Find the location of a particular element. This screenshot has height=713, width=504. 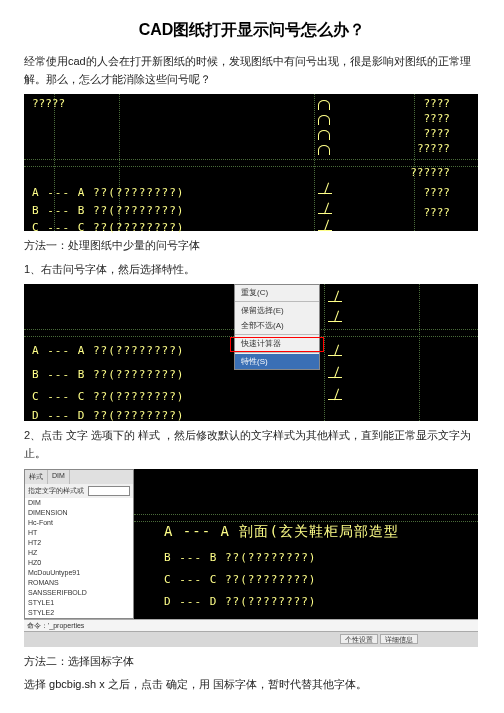

command-line: 命令：'_properties is located at coordinates (251, 625).